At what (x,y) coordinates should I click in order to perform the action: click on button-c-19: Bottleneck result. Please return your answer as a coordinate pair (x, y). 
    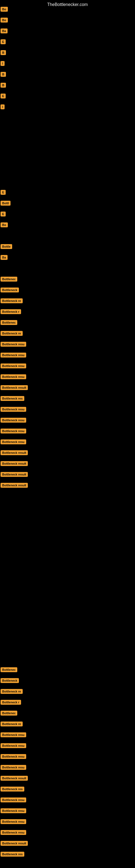
    Looking at the image, I should click on (14, 474).